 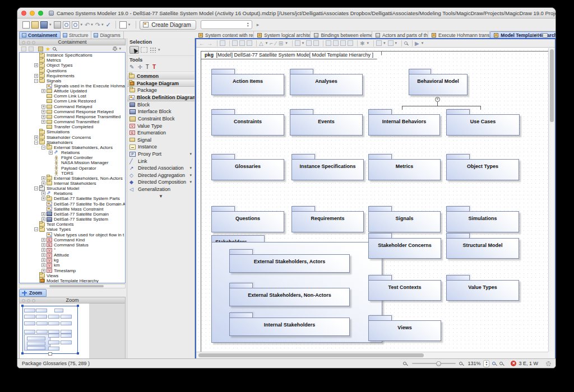 I want to click on related-diagrams-caret: ▾, so click(x=129, y=25).